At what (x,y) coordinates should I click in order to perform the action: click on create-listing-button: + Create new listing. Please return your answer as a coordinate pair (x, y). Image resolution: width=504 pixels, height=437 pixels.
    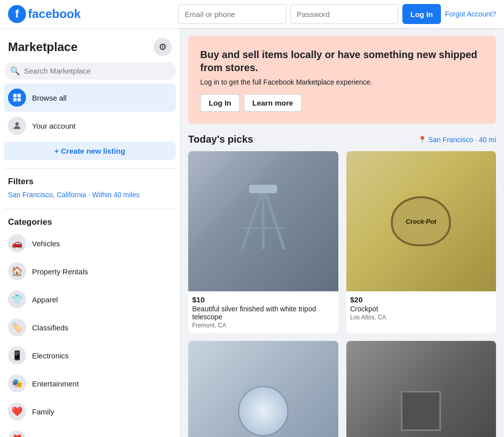
    Looking at the image, I should click on (90, 151).